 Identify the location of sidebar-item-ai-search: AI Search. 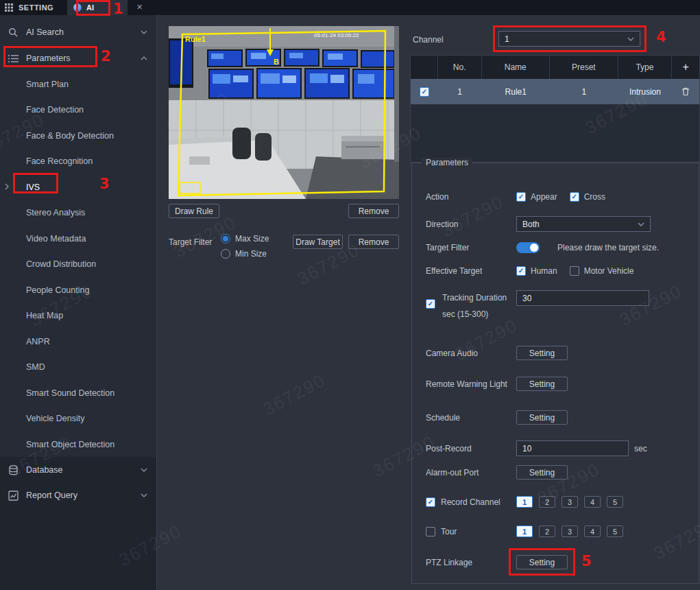
(78, 32).